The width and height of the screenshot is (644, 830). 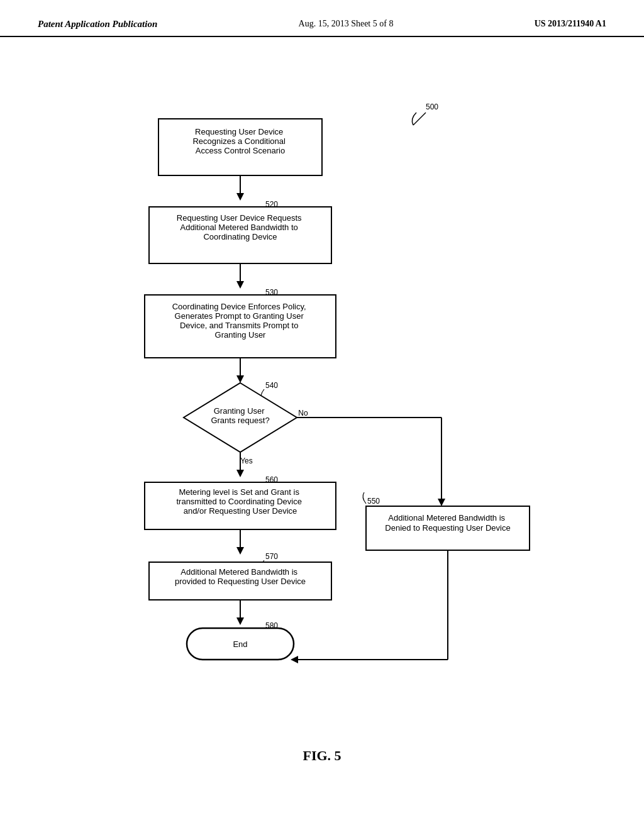 What do you see at coordinates (240, 644) in the screenshot?
I see `node-580-text: End` at bounding box center [240, 644].